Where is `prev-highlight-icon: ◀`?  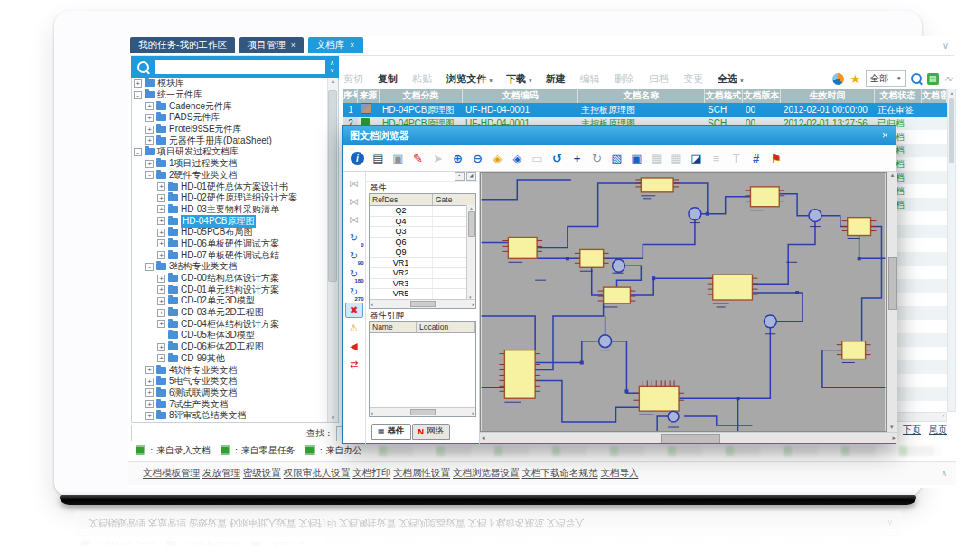 prev-highlight-icon: ◀ is located at coordinates (354, 347).